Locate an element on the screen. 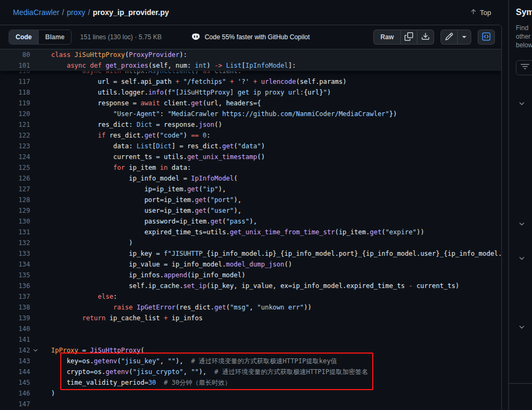  raw-button: Raw is located at coordinates (387, 37).